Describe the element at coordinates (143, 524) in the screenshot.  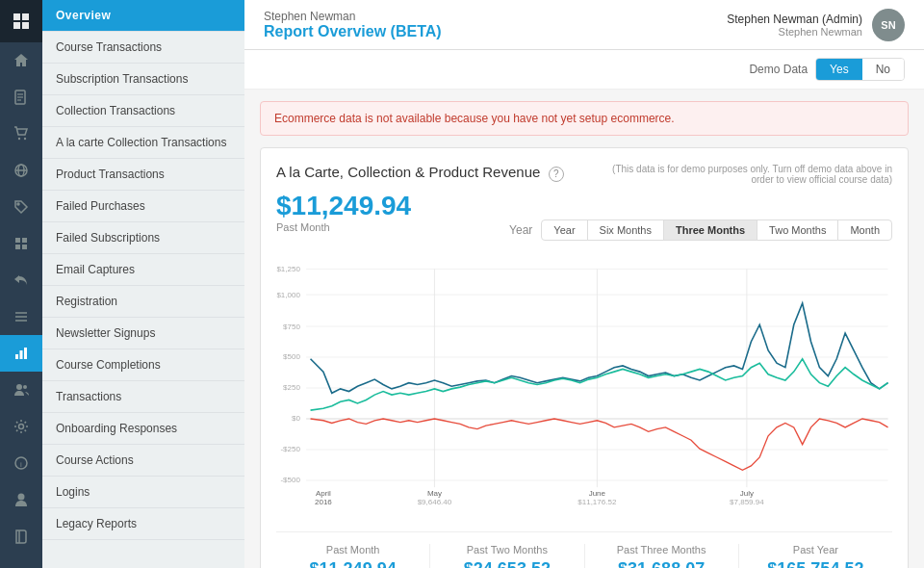
I see `sidebar-item-15: Legacy Reports` at that location.